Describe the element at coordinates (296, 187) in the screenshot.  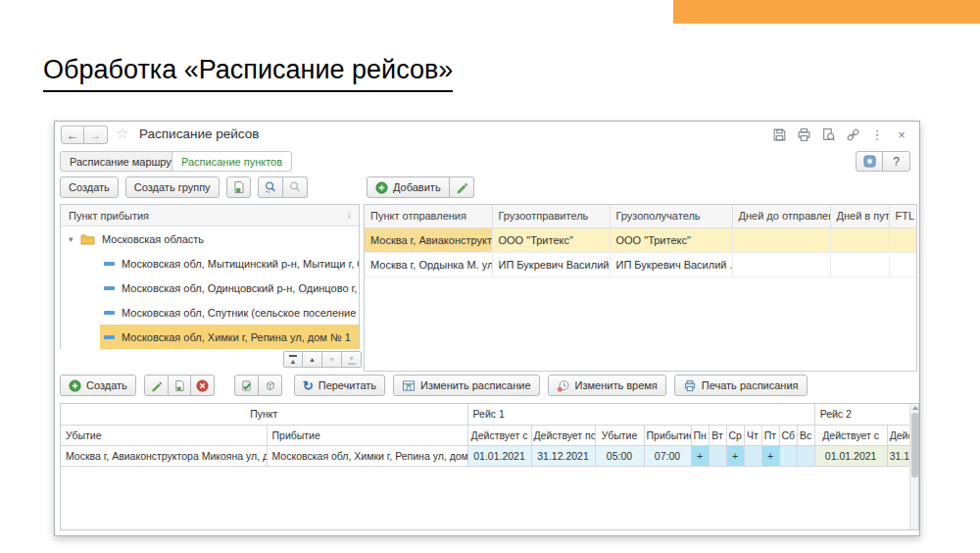
I see `cancel-search-button` at that location.